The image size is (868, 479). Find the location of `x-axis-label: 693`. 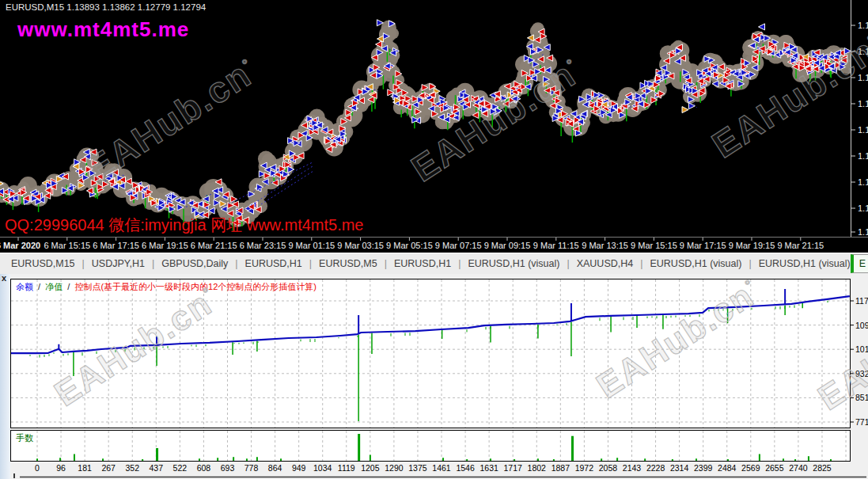

x-axis-label: 693 is located at coordinates (228, 468).